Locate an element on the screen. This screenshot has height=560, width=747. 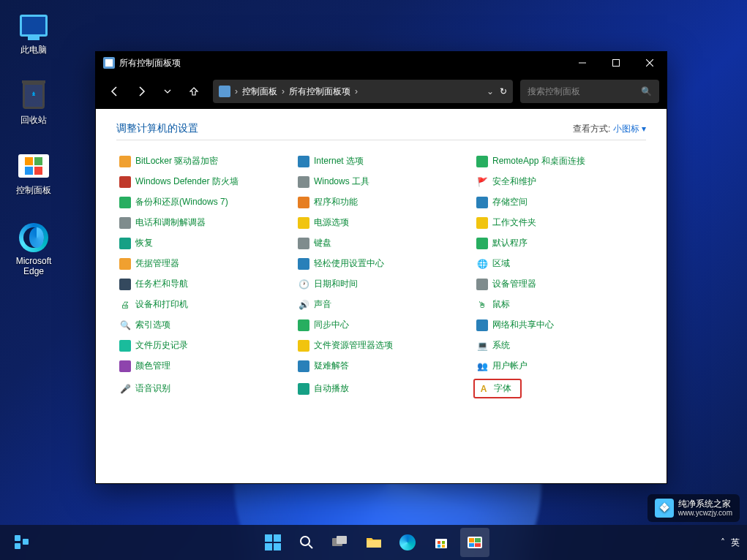
cp-item-credential-manager: 凭据管理器 is located at coordinates (203, 263).